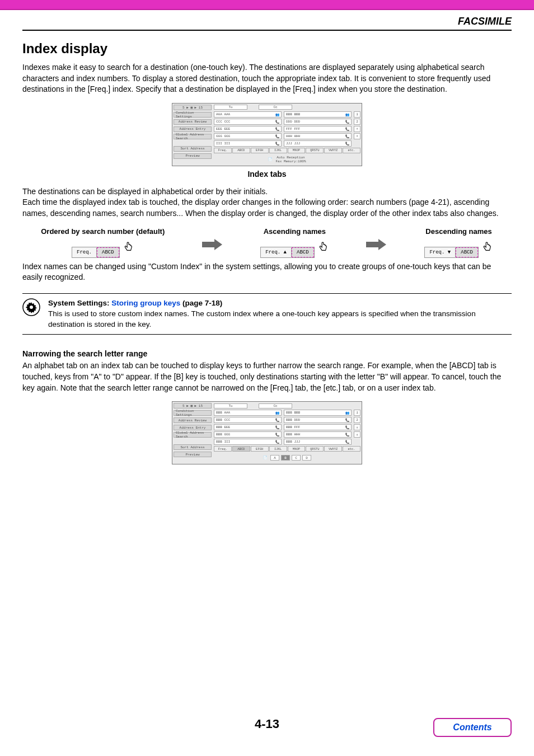 The width and height of the screenshot is (534, 756). I want to click on dest-cell: BBB AAA👥, so click(247, 413).